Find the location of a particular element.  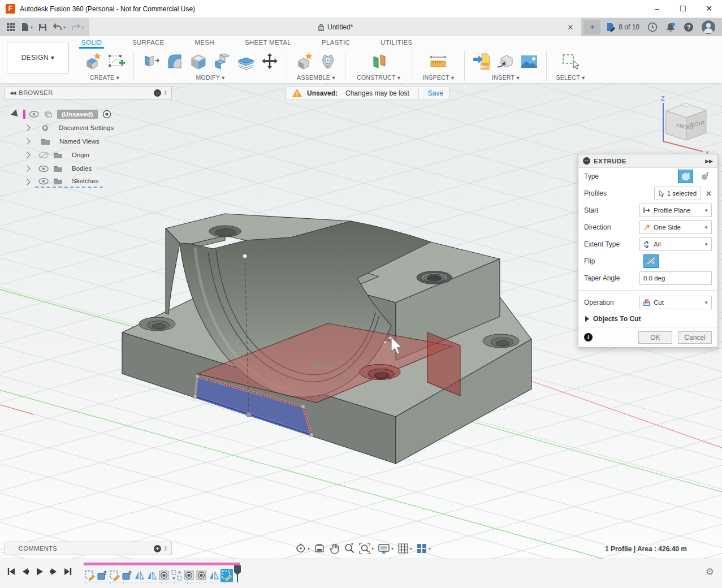

canvas-icon is located at coordinates (529, 62).